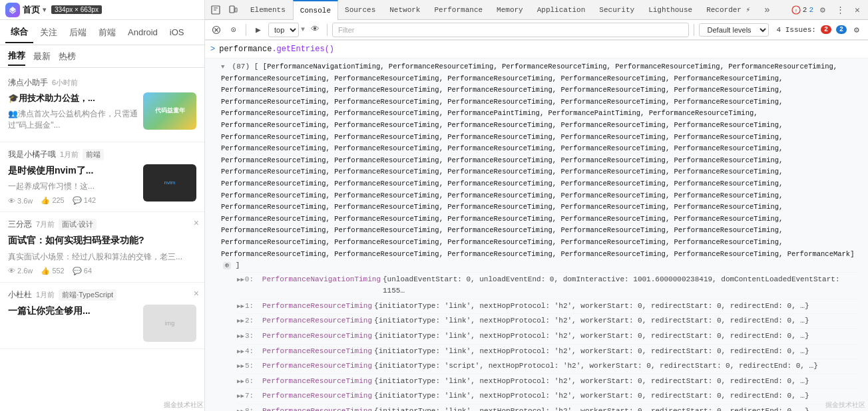  Describe the element at coordinates (562, 10) in the screenshot. I see `tab-application: Application` at that location.